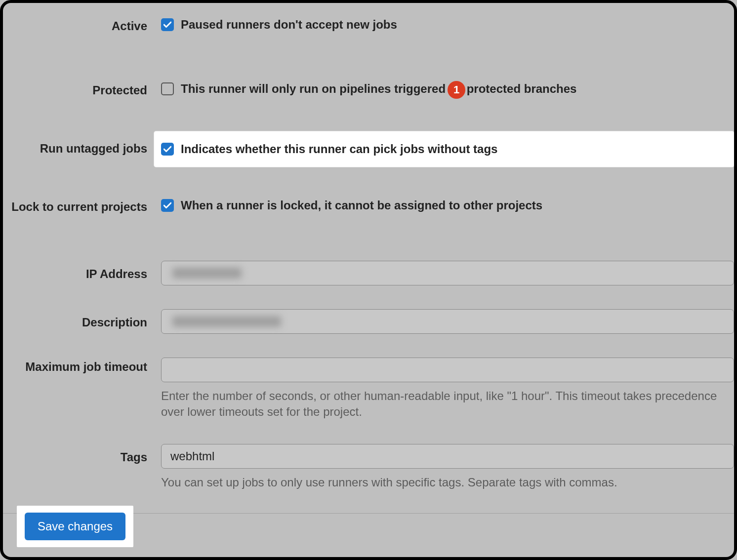  What do you see at coordinates (167, 89) in the screenshot?
I see `checkbox-protected` at bounding box center [167, 89].